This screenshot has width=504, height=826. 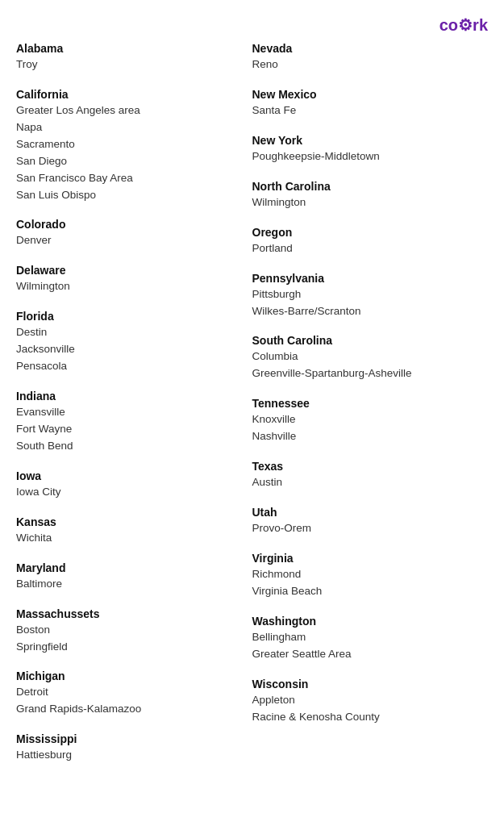 What do you see at coordinates (131, 316) in the screenshot?
I see `state-name: Florida` at bounding box center [131, 316].